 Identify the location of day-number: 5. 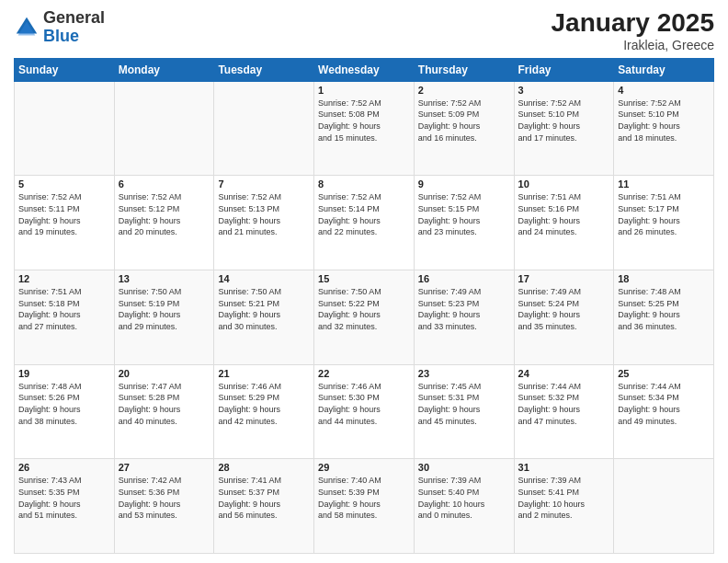
(64, 184).